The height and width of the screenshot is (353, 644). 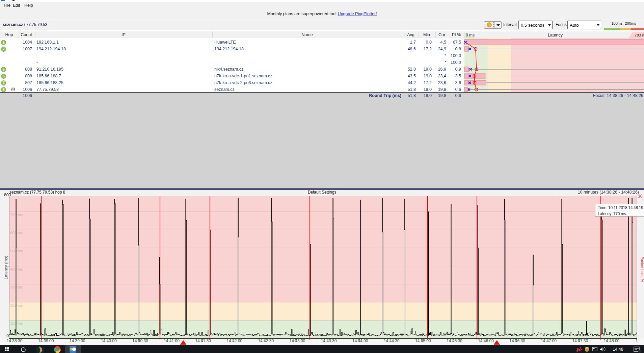 I want to click on svg-text: 14:38:30, so click(x=15, y=341).